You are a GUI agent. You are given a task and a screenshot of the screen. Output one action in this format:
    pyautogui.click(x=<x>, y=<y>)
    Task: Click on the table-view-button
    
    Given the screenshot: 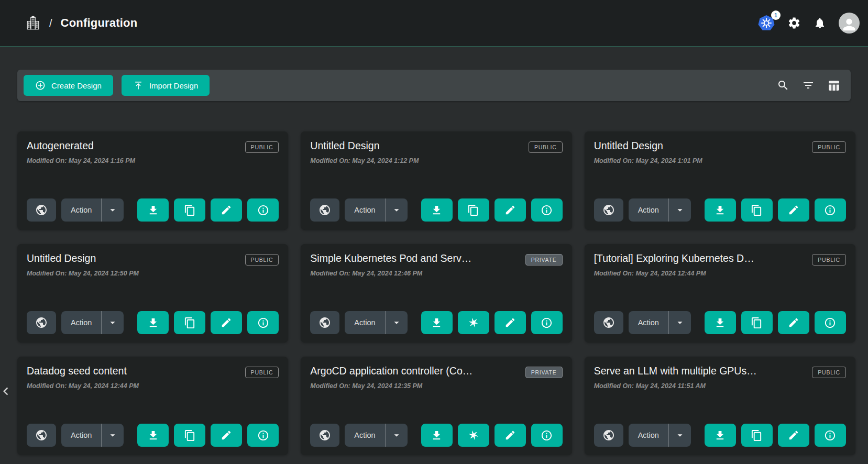 What is the action you would take?
    pyautogui.click(x=834, y=86)
    